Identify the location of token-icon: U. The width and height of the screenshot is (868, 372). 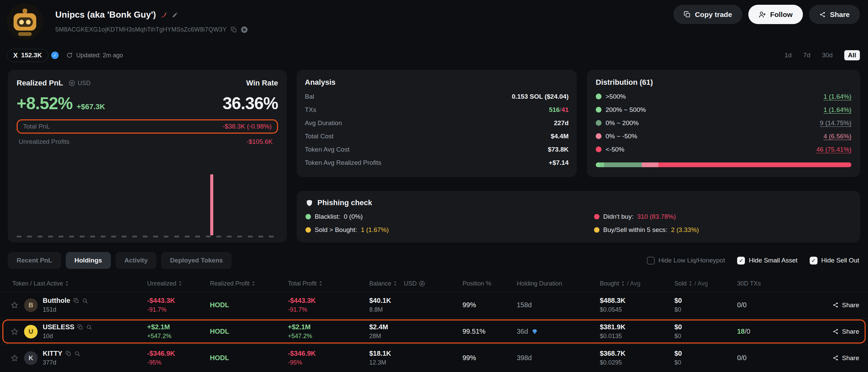
(31, 332).